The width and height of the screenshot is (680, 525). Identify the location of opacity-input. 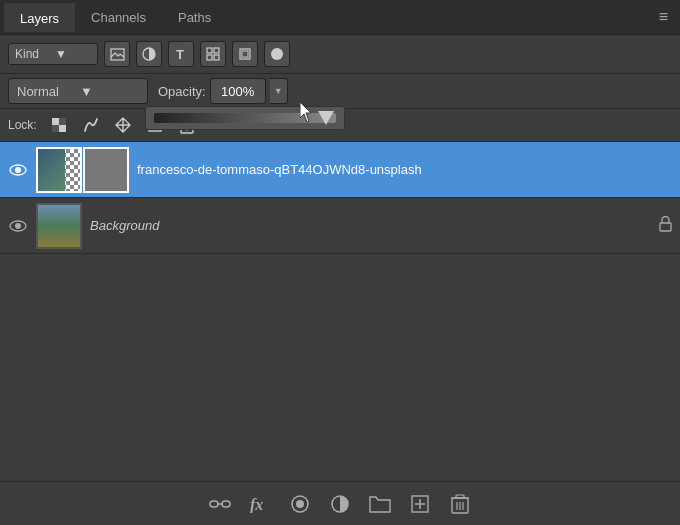
(238, 91).